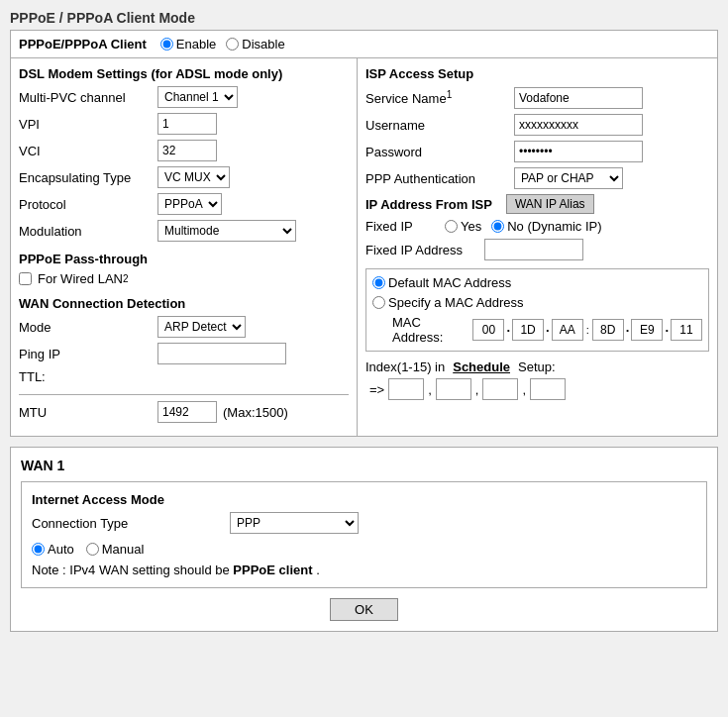 The width and height of the screenshot is (728, 717). I want to click on mac-address-row: MAC Address: · · : · ·, so click(547, 330).